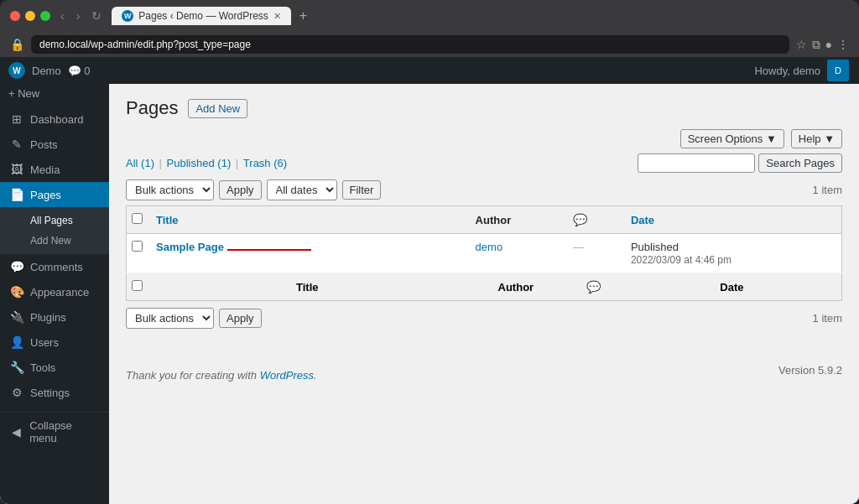  I want to click on select-all-checkbox-bottom, so click(138, 285).